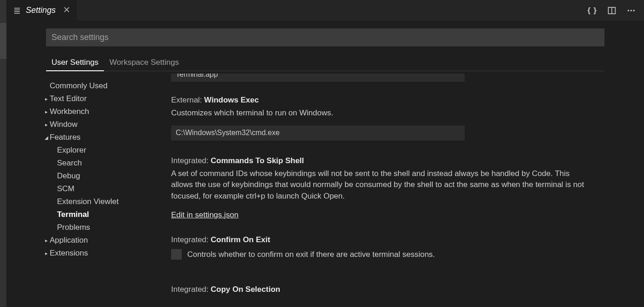  I want to click on toc-window: ▸Window, so click(101, 125).